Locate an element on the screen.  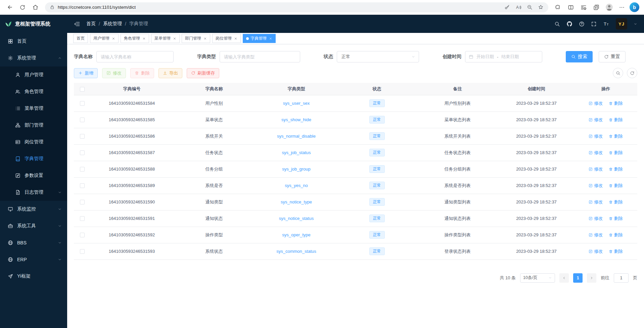
help-icon is located at coordinates (582, 24).